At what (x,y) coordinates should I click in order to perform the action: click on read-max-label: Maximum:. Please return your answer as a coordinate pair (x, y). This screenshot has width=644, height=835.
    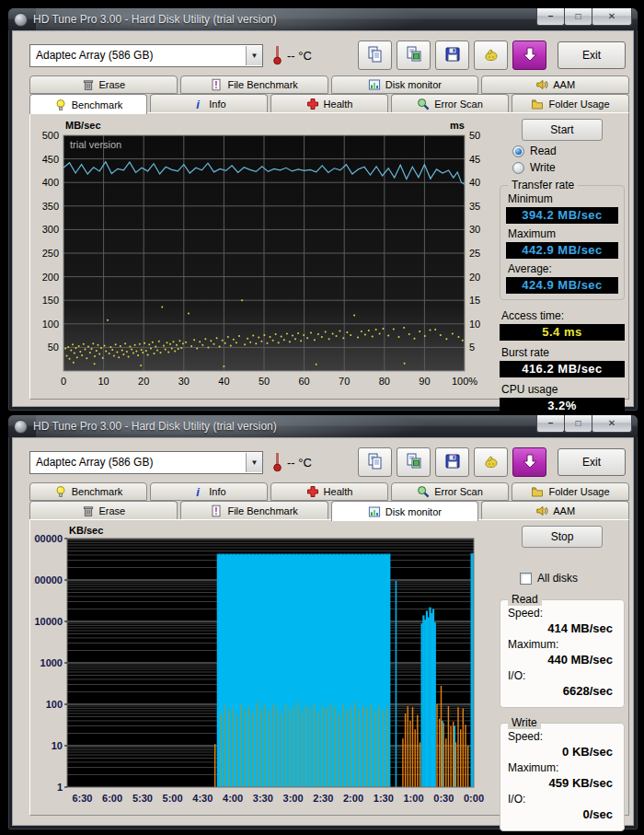
    Looking at the image, I should click on (562, 644).